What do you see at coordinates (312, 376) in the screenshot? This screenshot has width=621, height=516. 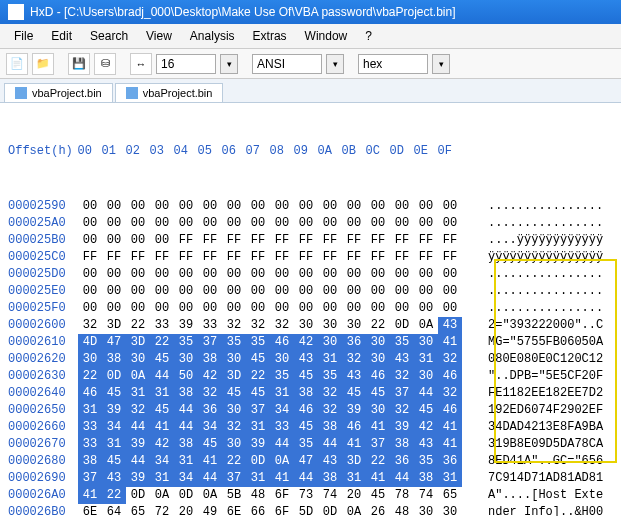 I see `hex-row: 00002630220D0A4450423D223545354346323046…` at bounding box center [312, 376].